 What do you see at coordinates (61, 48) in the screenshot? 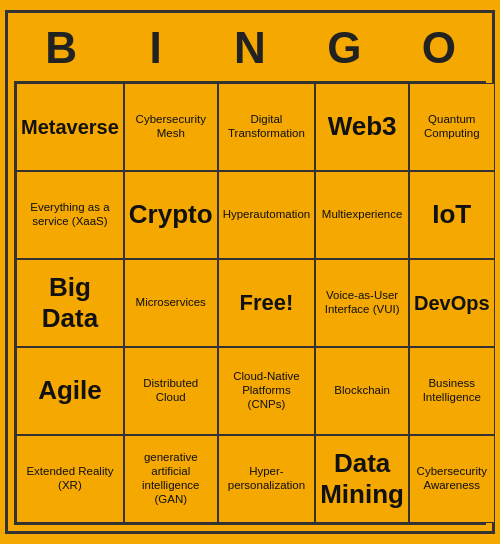
I see `bingo-letter: B` at bounding box center [61, 48].